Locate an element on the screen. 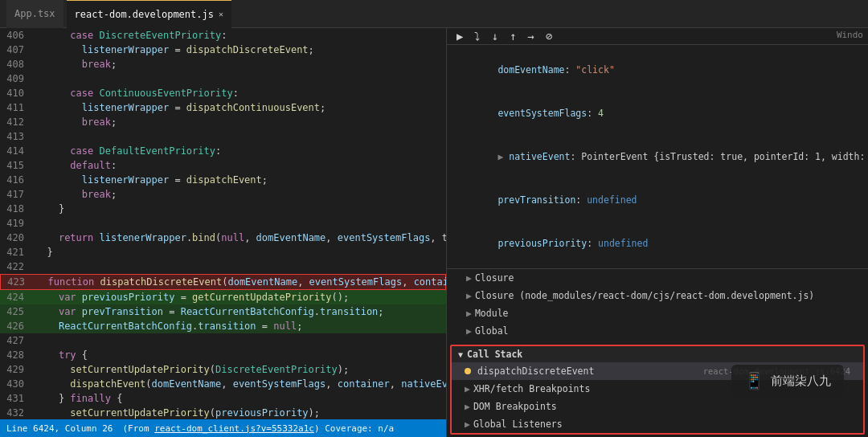 This screenshot has height=437, width=868. line-num: 412 is located at coordinates (16, 122).